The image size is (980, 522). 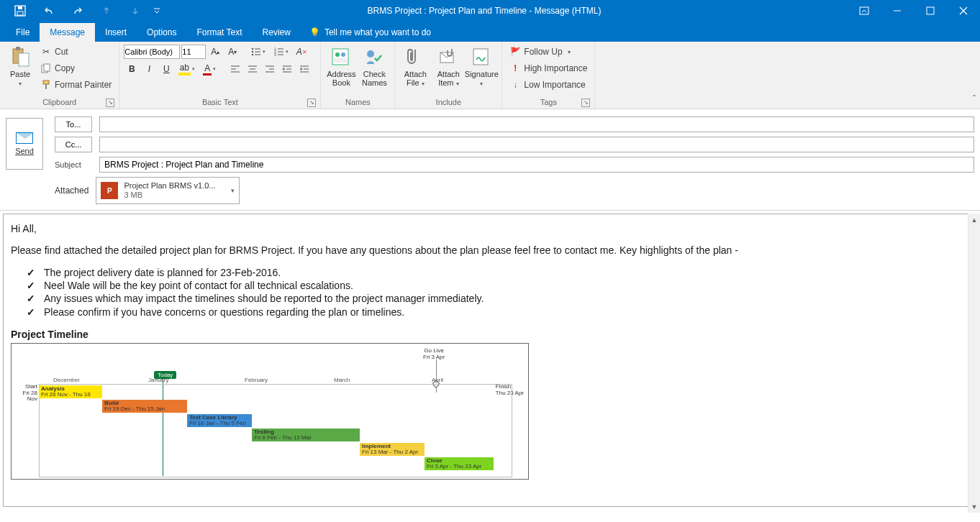 What do you see at coordinates (374, 66) in the screenshot?
I see `check-names-button: Check Names` at bounding box center [374, 66].